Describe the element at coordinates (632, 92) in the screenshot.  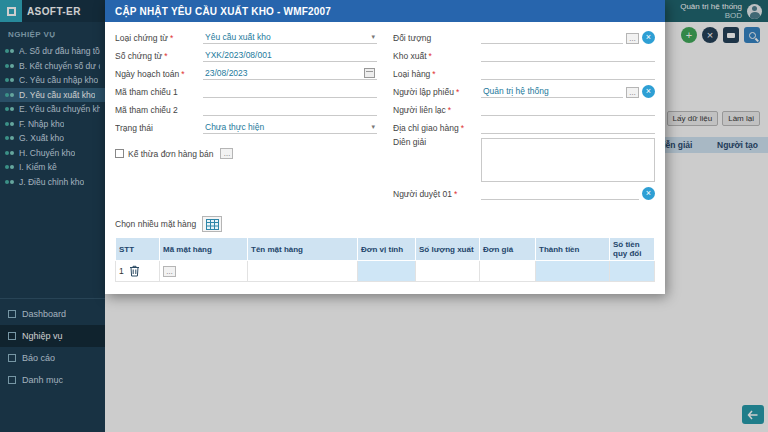
I see `creator-lookup-button: …` at that location.